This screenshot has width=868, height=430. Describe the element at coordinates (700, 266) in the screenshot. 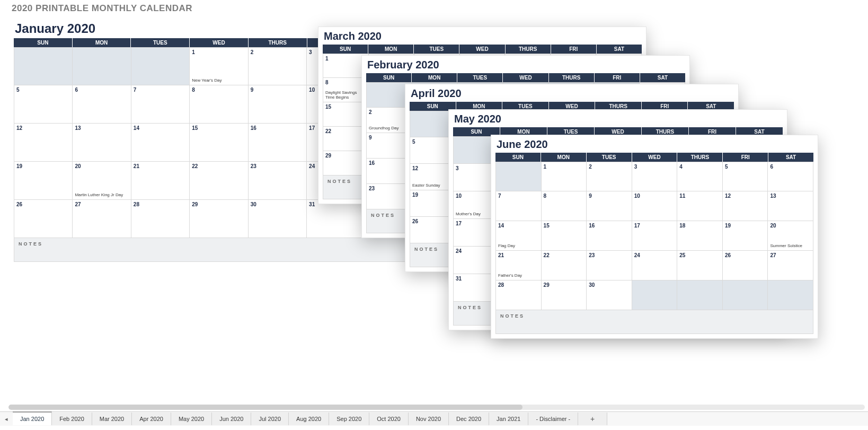

I see `day-cell: 25` at that location.